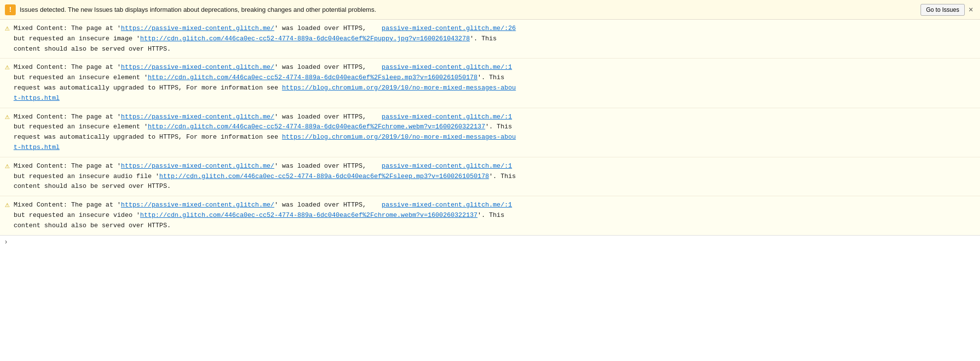 This screenshot has height=361, width=980. Describe the element at coordinates (198, 10) in the screenshot. I see `issues-bar-text: Issues detected. The new Issues tab disp…` at that location.